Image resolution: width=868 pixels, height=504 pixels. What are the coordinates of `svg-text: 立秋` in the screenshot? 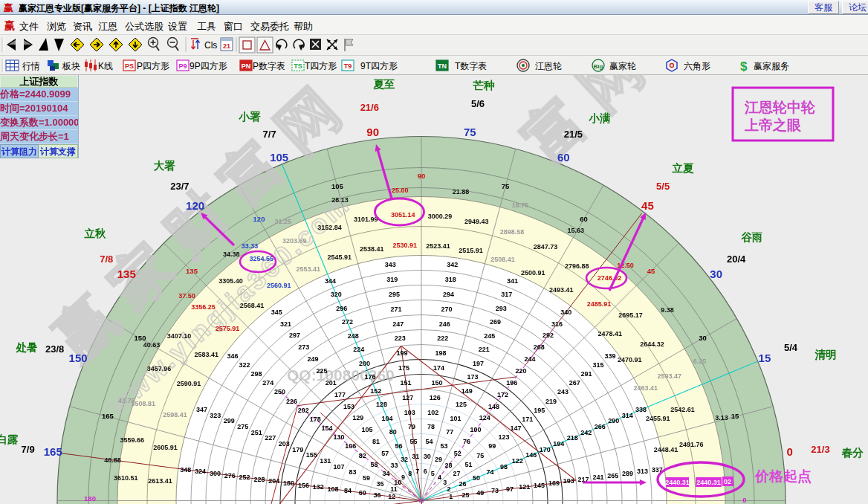 It's located at (95, 233).